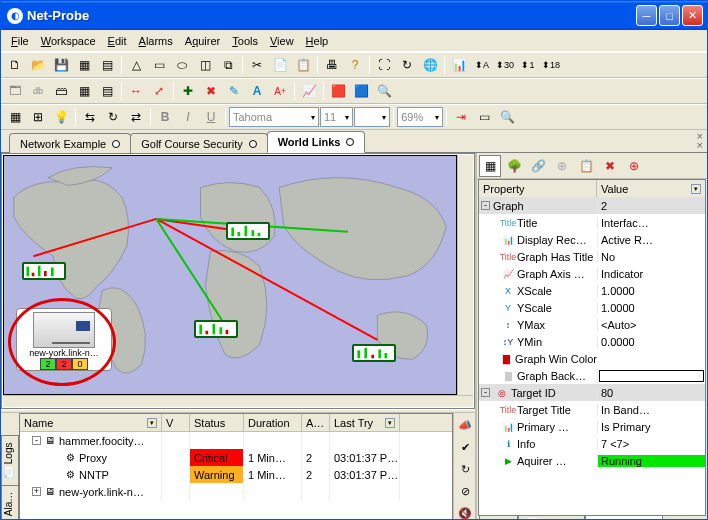  What do you see at coordinates (420, 117) in the screenshot?
I see `zoom-combo: 69%` at bounding box center [420, 117].